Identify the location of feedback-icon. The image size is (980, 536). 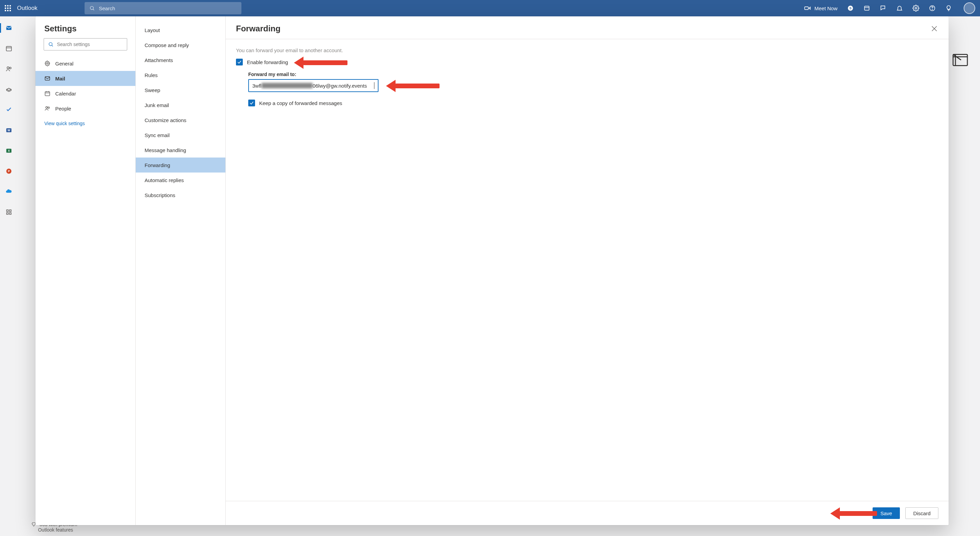
(883, 8).